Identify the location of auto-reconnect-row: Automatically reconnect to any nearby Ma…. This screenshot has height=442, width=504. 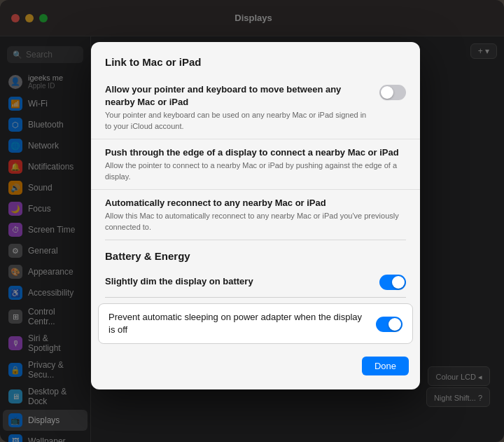
(255, 214).